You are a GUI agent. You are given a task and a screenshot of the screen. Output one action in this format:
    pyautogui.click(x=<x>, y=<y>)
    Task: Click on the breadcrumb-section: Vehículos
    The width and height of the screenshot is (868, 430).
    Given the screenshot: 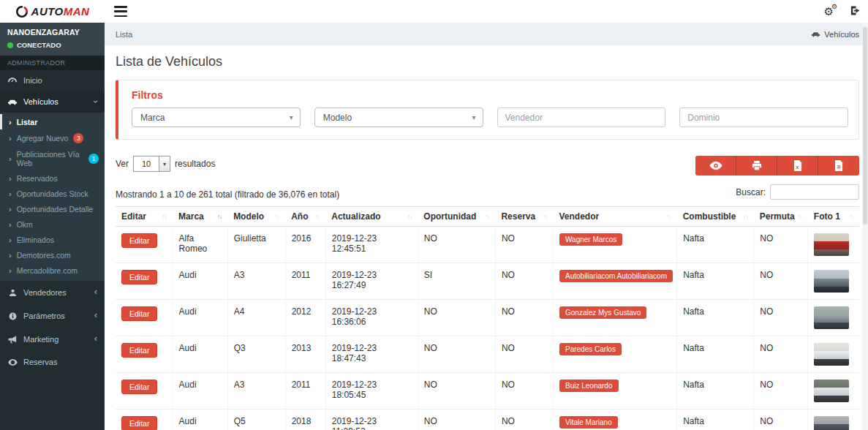 What is the action you would take?
    pyautogui.click(x=835, y=34)
    